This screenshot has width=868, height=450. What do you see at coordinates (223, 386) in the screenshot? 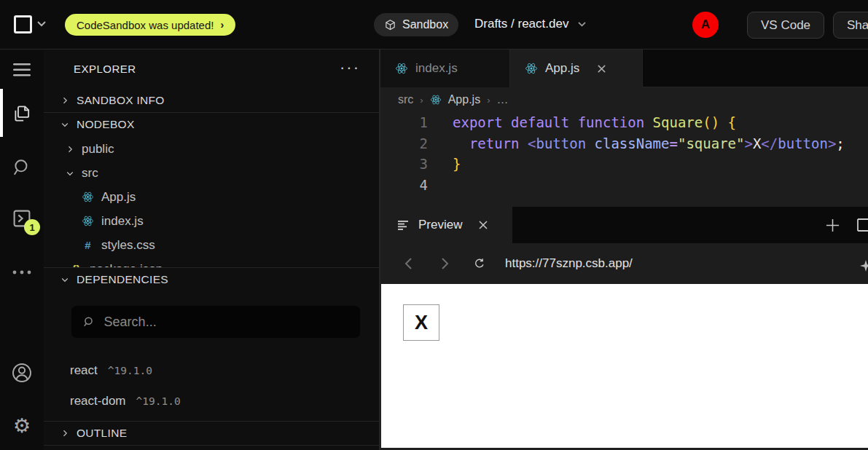
I see `dependency-list: react^19.1.0react-dom^19.1.0` at bounding box center [223, 386].